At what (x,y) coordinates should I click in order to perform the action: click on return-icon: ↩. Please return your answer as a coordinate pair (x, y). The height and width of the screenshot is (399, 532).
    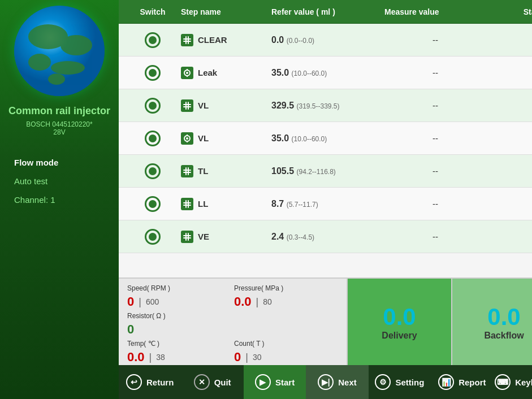
    Looking at the image, I should click on (134, 382).